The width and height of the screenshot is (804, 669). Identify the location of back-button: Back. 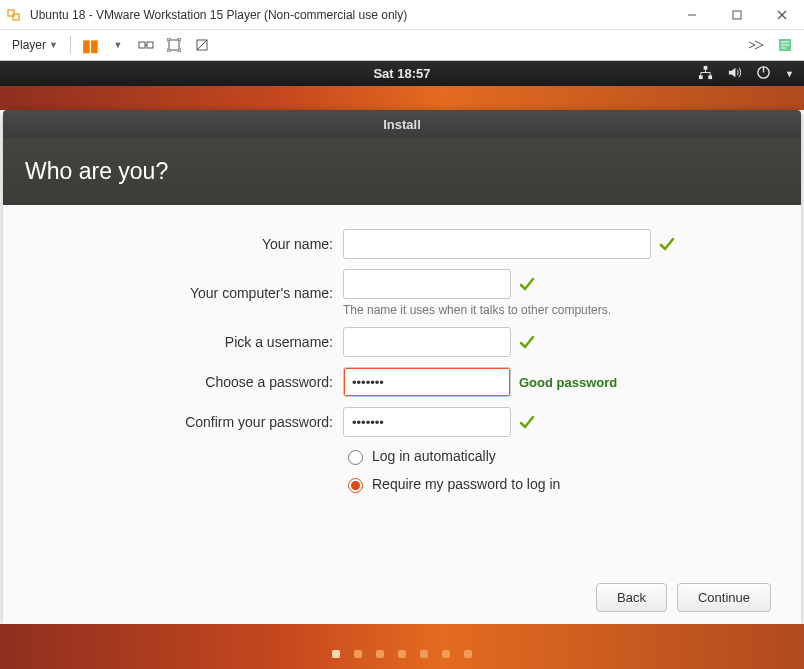
(632, 598).